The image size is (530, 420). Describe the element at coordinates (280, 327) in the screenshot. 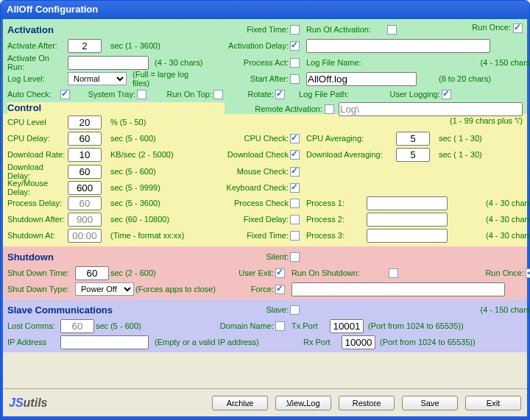

I see `domain-name-checkbox` at that location.